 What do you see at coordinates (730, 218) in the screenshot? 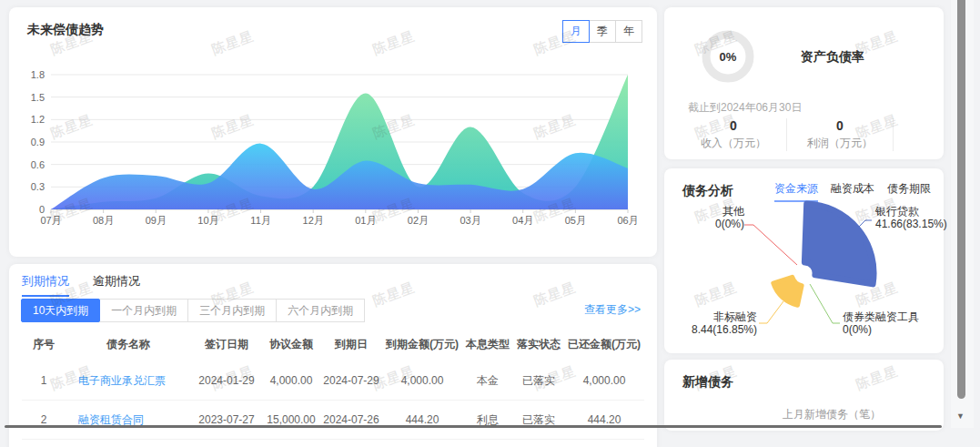
I see `pie-label-other: 其他0(0%)` at bounding box center [730, 218].